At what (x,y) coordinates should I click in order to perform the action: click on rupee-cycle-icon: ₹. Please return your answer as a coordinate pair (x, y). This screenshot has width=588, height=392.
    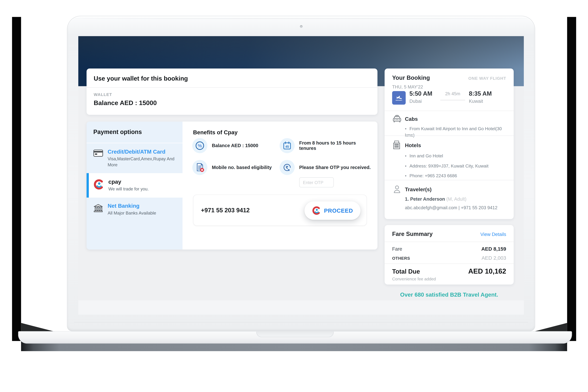
    Looking at the image, I should click on (287, 168).